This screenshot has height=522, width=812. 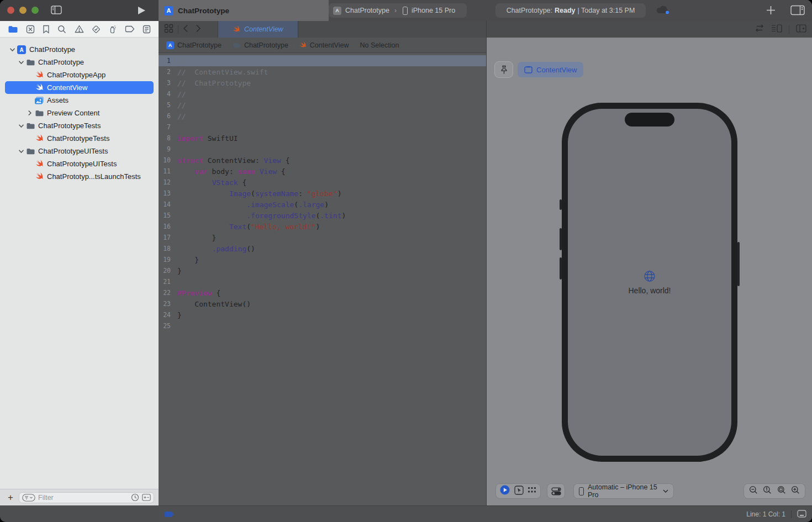 I want to click on code-line-22: 22#Preview {, so click(x=323, y=293).